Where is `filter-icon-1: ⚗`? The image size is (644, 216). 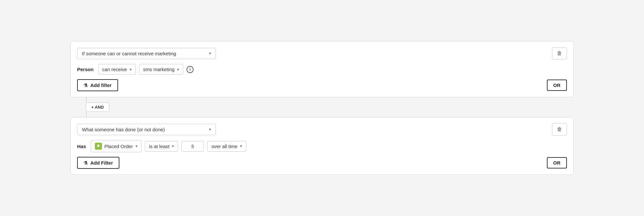 filter-icon-1: ⚗ is located at coordinates (86, 85).